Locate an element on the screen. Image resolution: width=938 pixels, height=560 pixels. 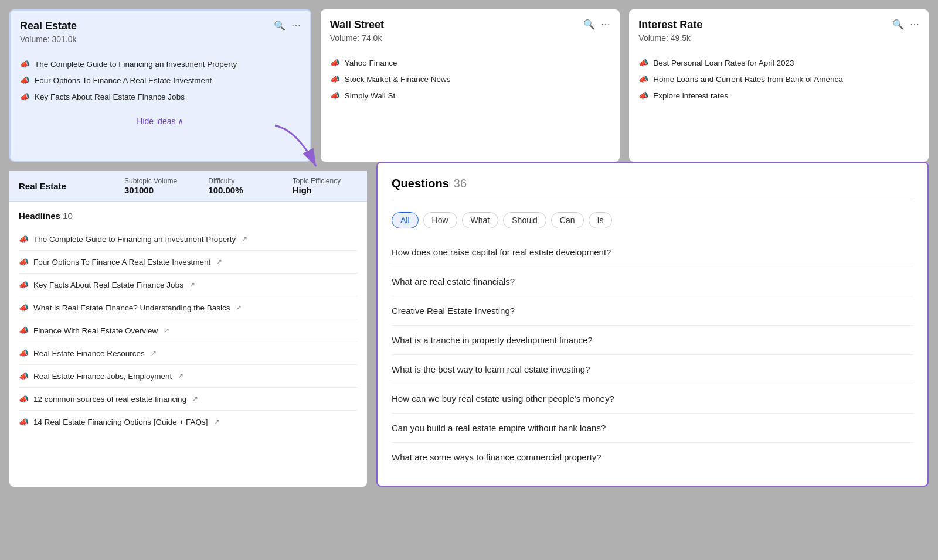
hide-ideas-button: Hide ideas ∧ is located at coordinates (161, 121).